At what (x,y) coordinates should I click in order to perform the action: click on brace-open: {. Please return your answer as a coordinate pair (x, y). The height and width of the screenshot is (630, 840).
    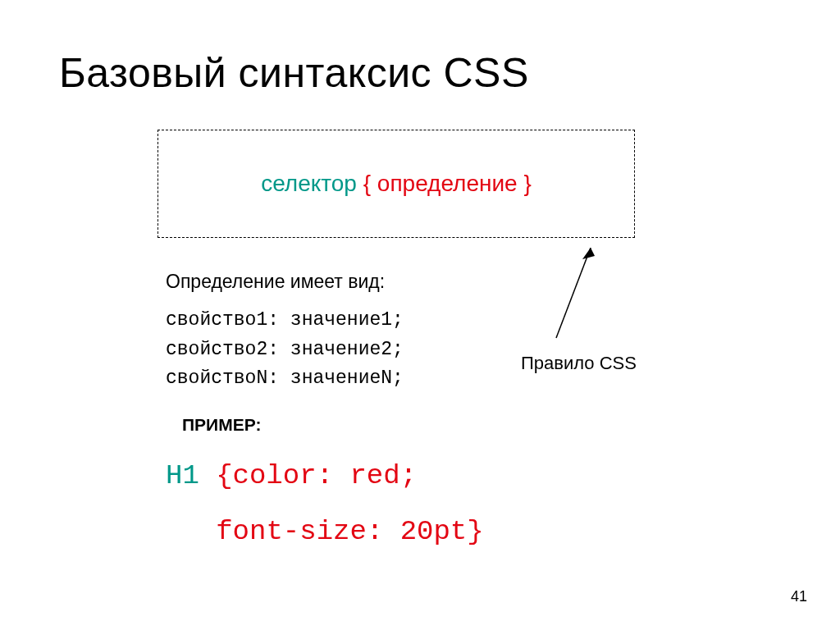
    Looking at the image, I should click on (368, 184).